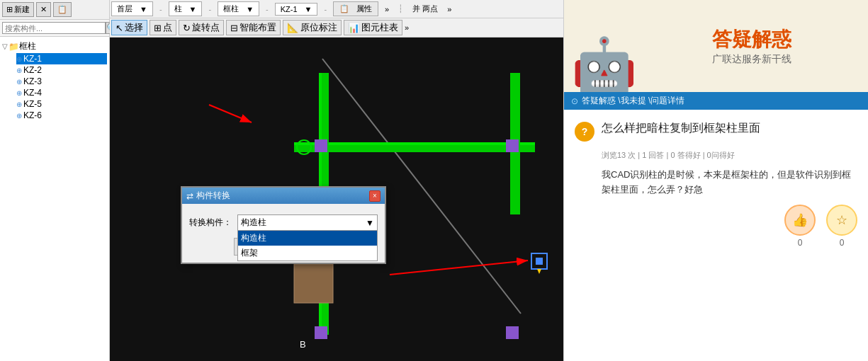 Image resolution: width=868 pixels, height=361 pixels. Describe the element at coordinates (800, 220) in the screenshot. I see `like-icon: 👍` at that location.